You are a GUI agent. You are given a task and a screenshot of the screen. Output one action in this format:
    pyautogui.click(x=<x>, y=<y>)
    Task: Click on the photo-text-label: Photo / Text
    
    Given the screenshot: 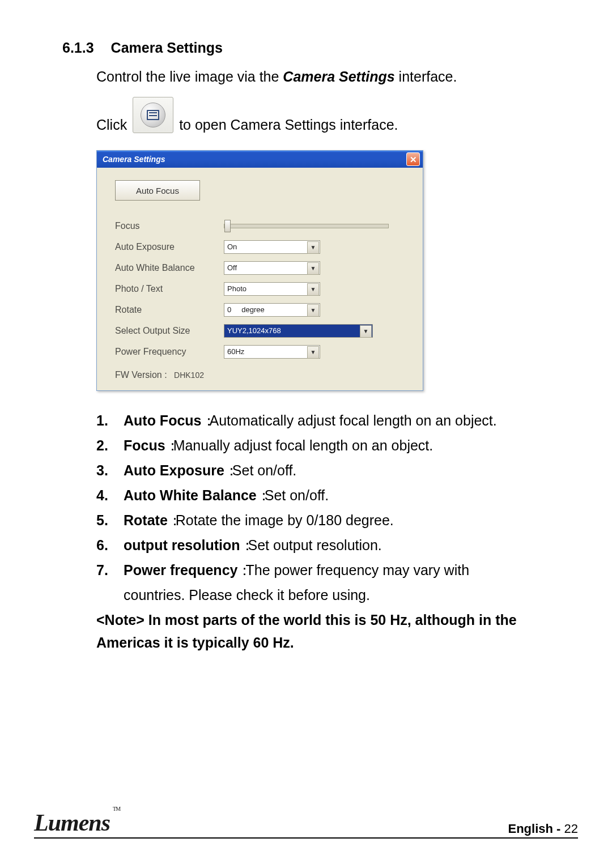 What is the action you would take?
    pyautogui.click(x=169, y=289)
    